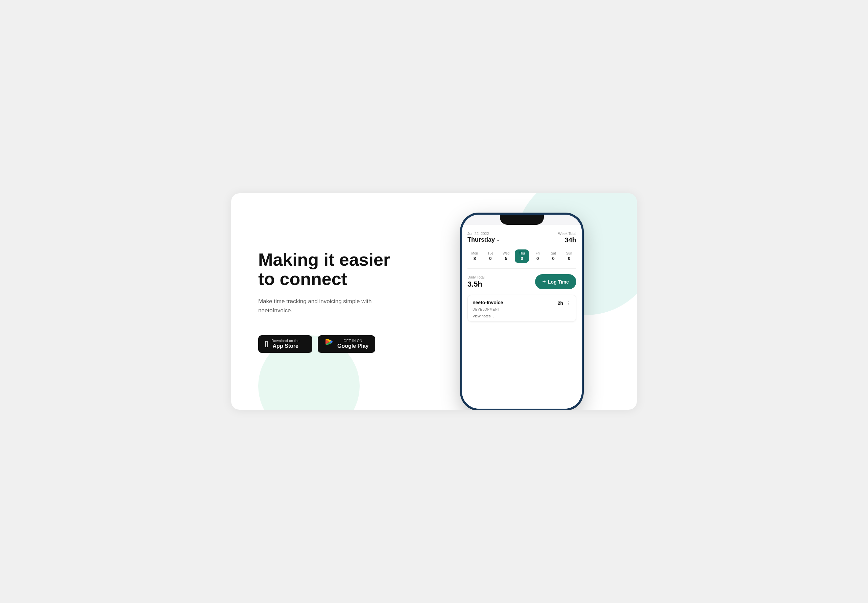 The height and width of the screenshot is (603, 868). Describe the element at coordinates (482, 316) in the screenshot. I see `view-notes-label: View notes` at that location.